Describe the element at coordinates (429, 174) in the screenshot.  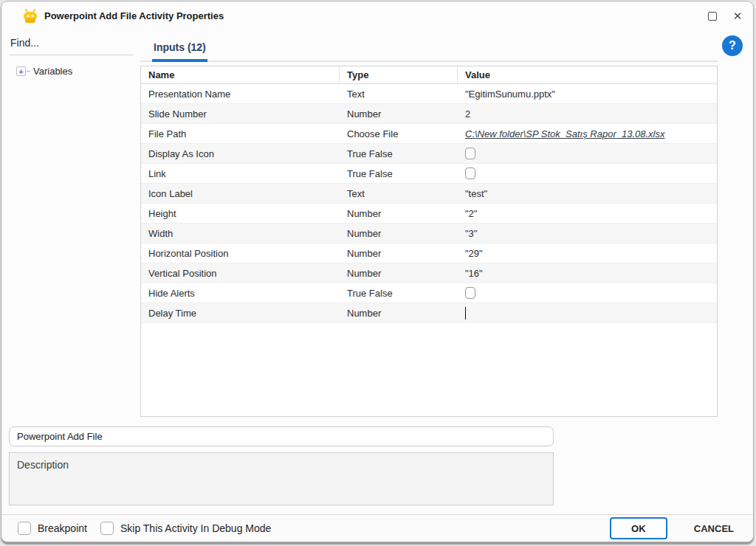
I see `table-row: Link True False` at that location.